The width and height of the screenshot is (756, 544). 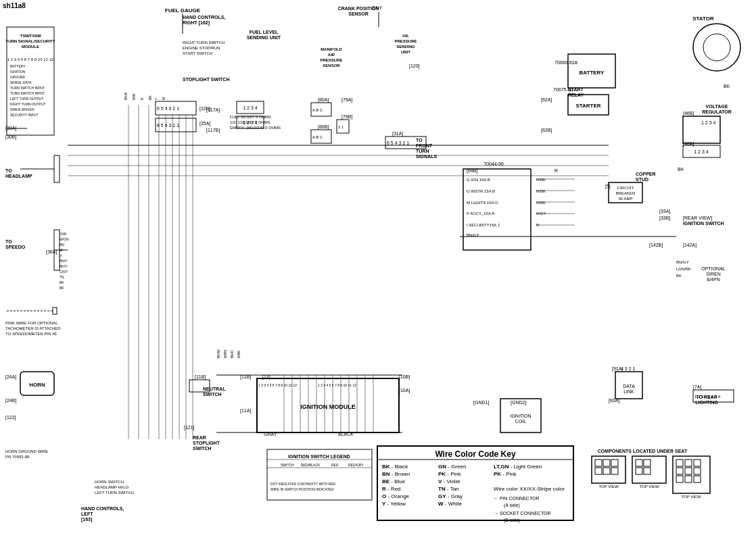 I want to click on svg-text: IGNITION SWITCH, so click(x=703, y=223).